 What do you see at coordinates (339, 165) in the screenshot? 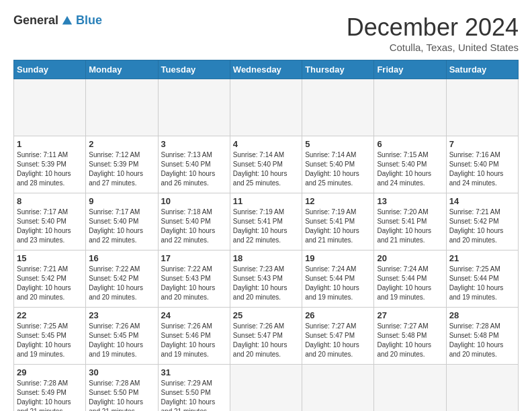
I see `calendar-cell: 5Sunrise: 7:14 AM Sunset: 5:40 PM Daylig…` at bounding box center [339, 165].